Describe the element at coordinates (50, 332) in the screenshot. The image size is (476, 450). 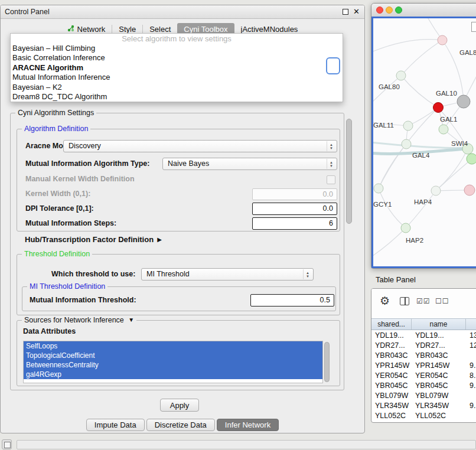
I see `data-attributes-label: Data Attributes` at that location.